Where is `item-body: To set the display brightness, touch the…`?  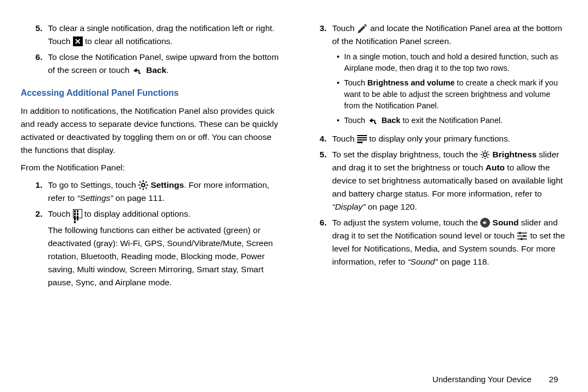
item-body: To set the display brightness, touch the… is located at coordinates (450, 181).